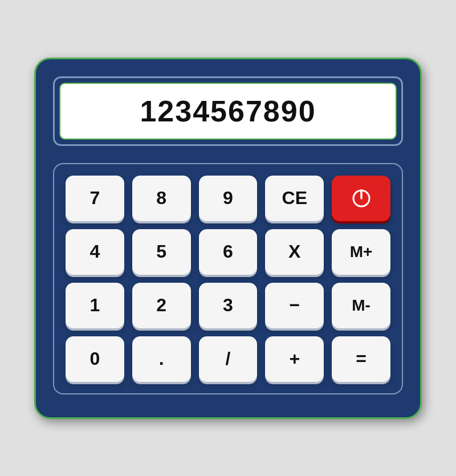 This screenshot has height=476, width=456. What do you see at coordinates (228, 198) in the screenshot?
I see `btn-9: 9` at bounding box center [228, 198].